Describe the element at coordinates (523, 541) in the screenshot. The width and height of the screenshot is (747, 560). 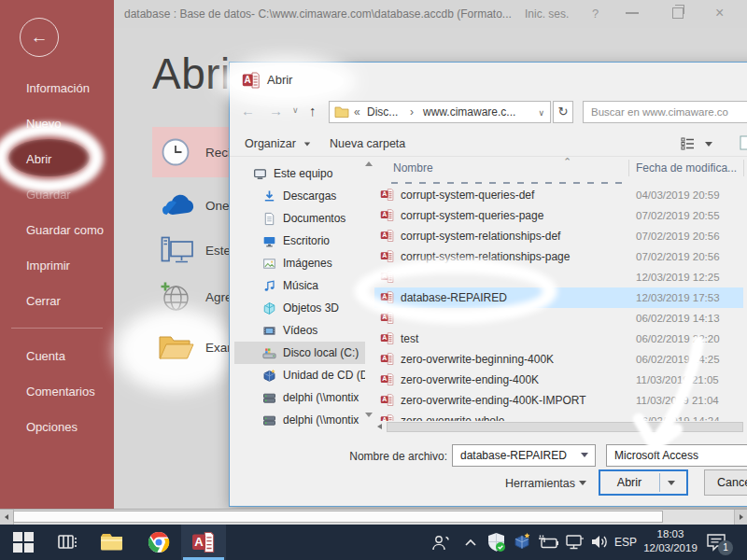
I see `virtualbox-tray-icon` at that location.